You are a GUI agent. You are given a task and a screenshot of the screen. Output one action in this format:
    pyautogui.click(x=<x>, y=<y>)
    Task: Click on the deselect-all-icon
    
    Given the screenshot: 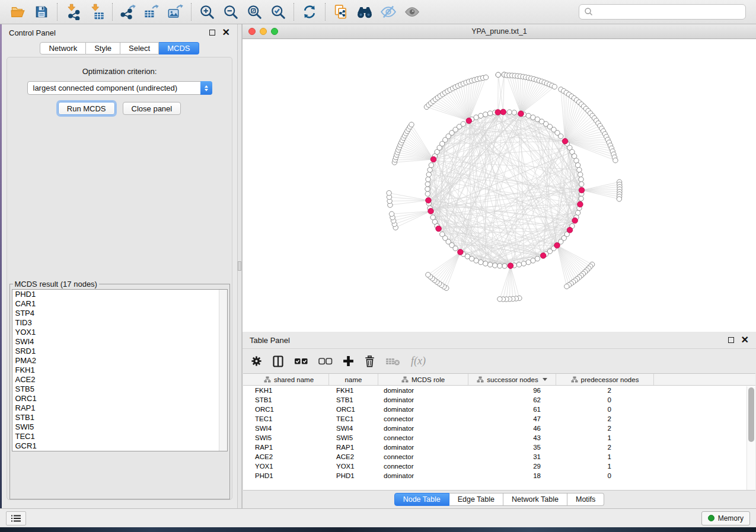 What is the action you would take?
    pyautogui.click(x=326, y=361)
    